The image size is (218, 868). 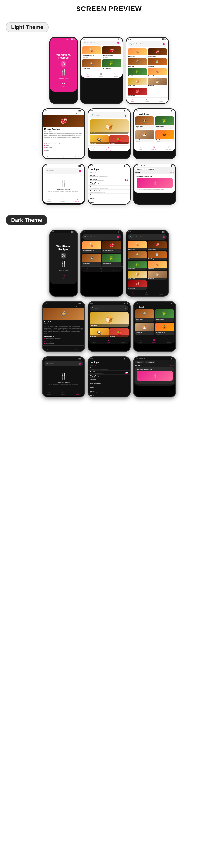 I want to click on dark-settings-row-text: Text size Preferred text size for conten…, so click(x=109, y=380).